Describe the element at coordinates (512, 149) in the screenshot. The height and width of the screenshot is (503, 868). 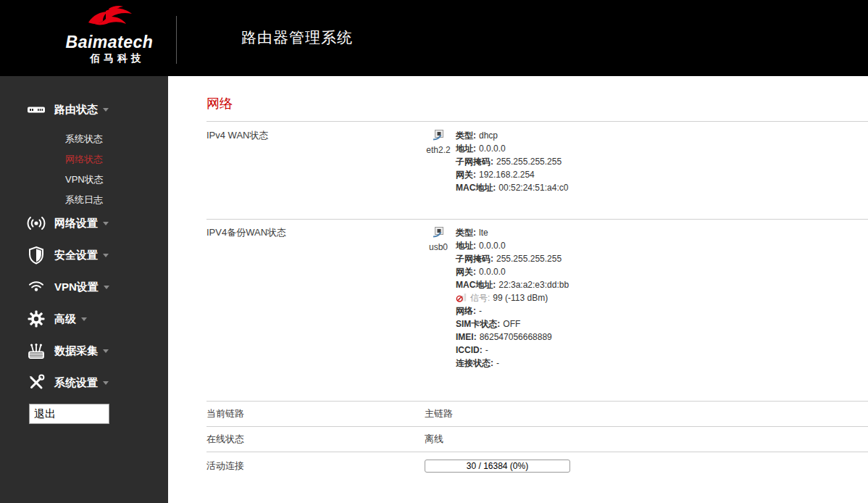
I see `wan-field: 地址:0.0.0.0` at that location.